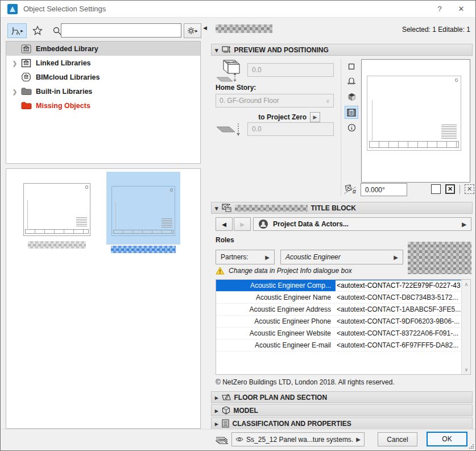 This screenshot has width=476, height=451. I want to click on section-header-classification: CLASSIFICATION AND PROPERTIES, so click(342, 423).